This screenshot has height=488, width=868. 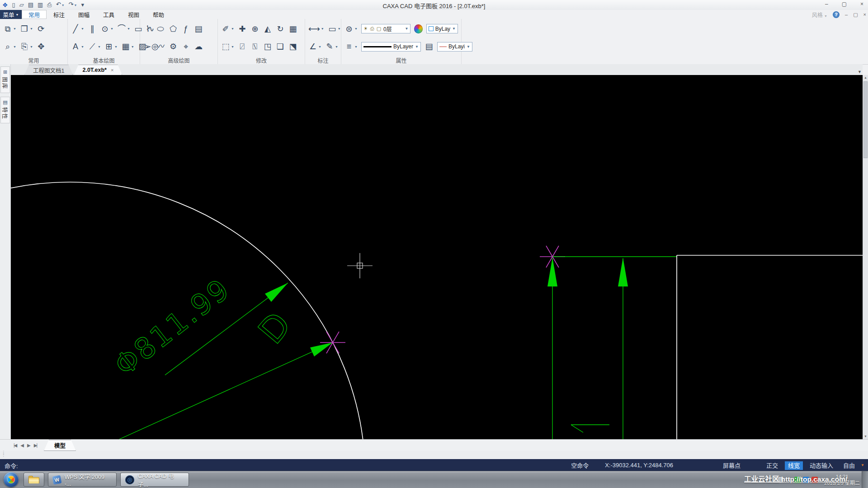 What do you see at coordinates (865, 78) in the screenshot?
I see `scroll-up-icon: ▲` at bounding box center [865, 78].